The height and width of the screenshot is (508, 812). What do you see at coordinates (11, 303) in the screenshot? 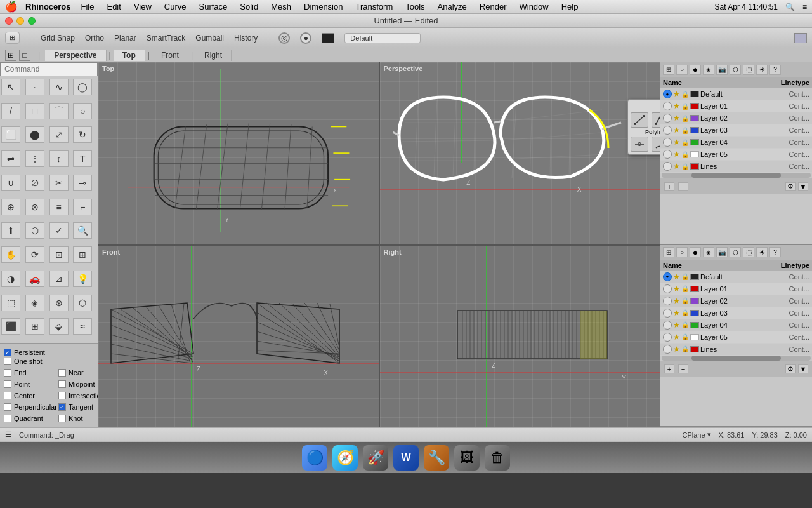
I see `cplane-tool: ⬚` at bounding box center [11, 303].